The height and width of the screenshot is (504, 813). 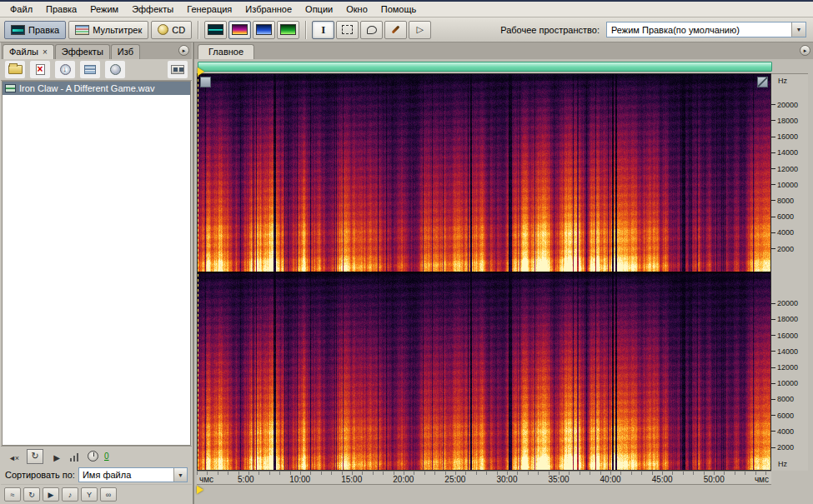 I want to click on show-options-button, so click(x=178, y=70).